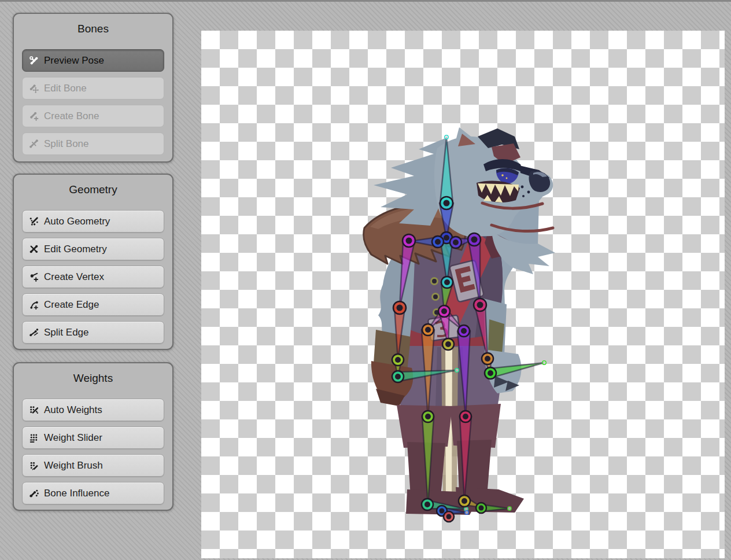 Image resolution: width=731 pixels, height=560 pixels. Describe the element at coordinates (544, 363) in the screenshot. I see `bone-tip-fingers-right` at that location.